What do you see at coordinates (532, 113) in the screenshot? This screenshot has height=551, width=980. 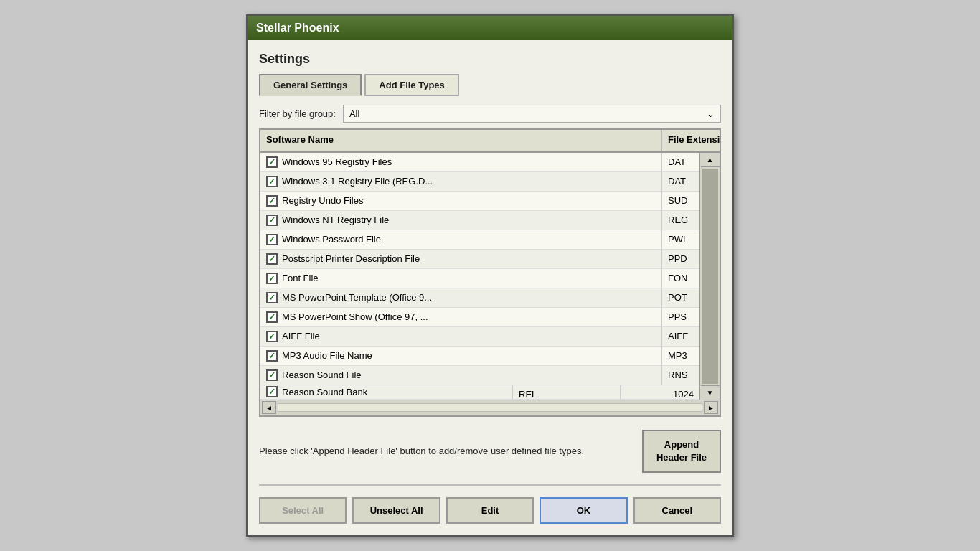 I see `filter-select: All ⌄` at bounding box center [532, 113].